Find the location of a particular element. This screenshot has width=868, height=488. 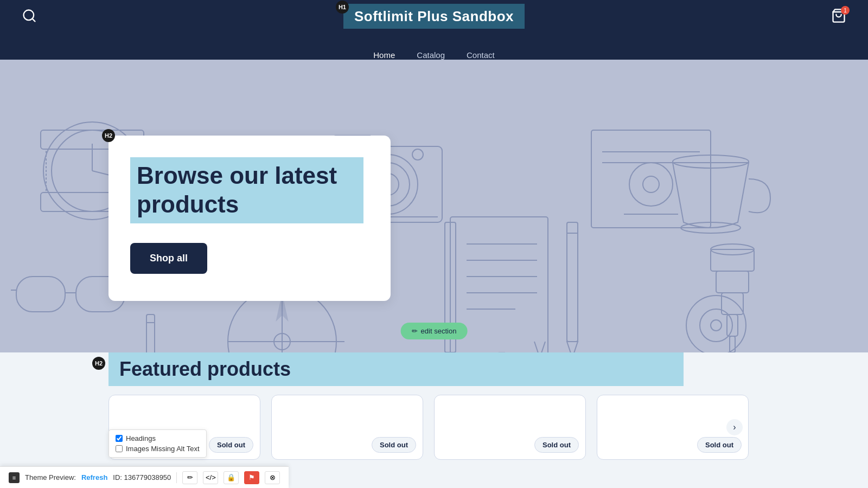

edit-section-button: ✏ edit section is located at coordinates (434, 331).